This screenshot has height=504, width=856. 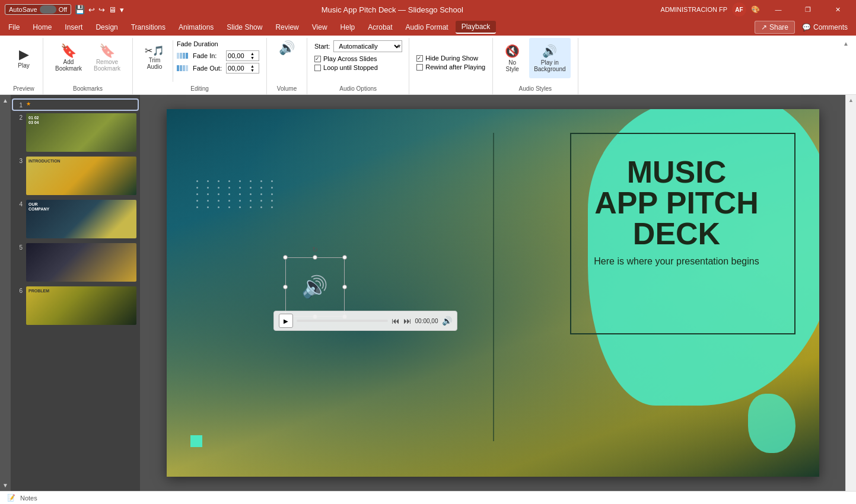 What do you see at coordinates (81, 176) in the screenshot?
I see `slide-thumb-3: INTRODUCTION` at bounding box center [81, 176].